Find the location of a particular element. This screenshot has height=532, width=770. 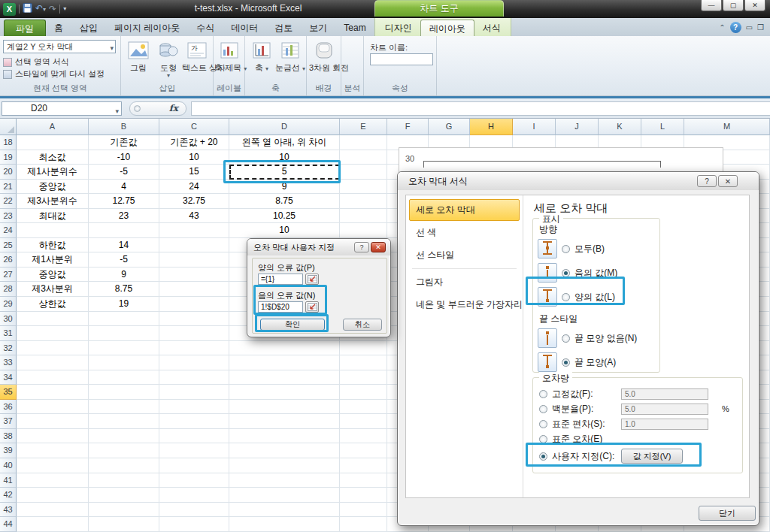

radio-양의 값(L) is located at coordinates (565, 298).